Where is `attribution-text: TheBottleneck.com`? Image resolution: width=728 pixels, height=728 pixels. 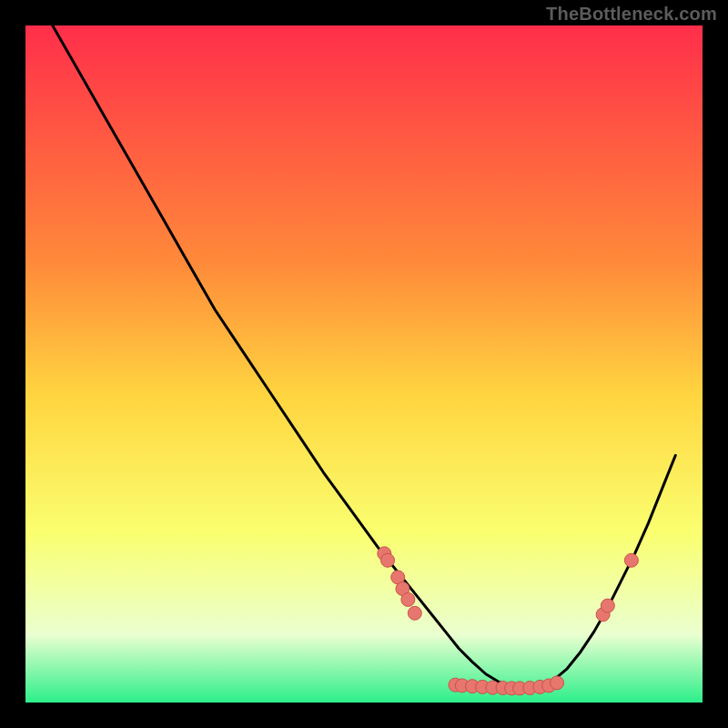
attribution-text: TheBottleneck.com is located at coordinates (632, 15).